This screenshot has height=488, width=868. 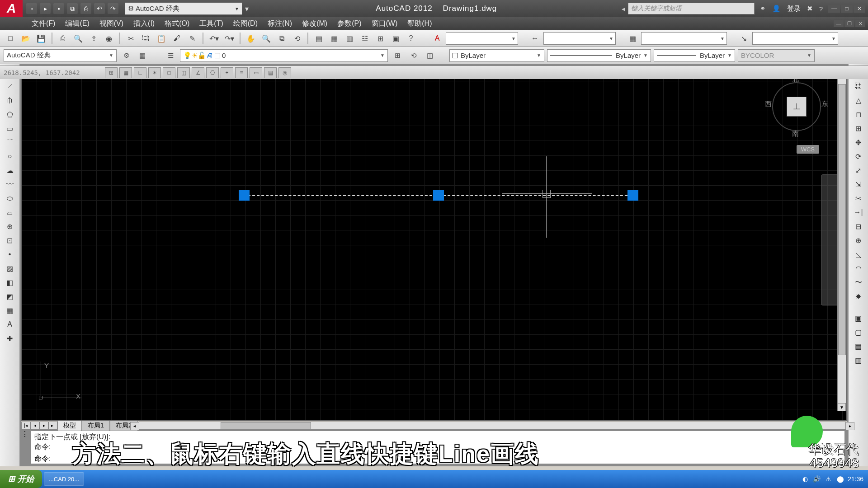 I want to click on sc-toggle: ◎, so click(x=285, y=73).